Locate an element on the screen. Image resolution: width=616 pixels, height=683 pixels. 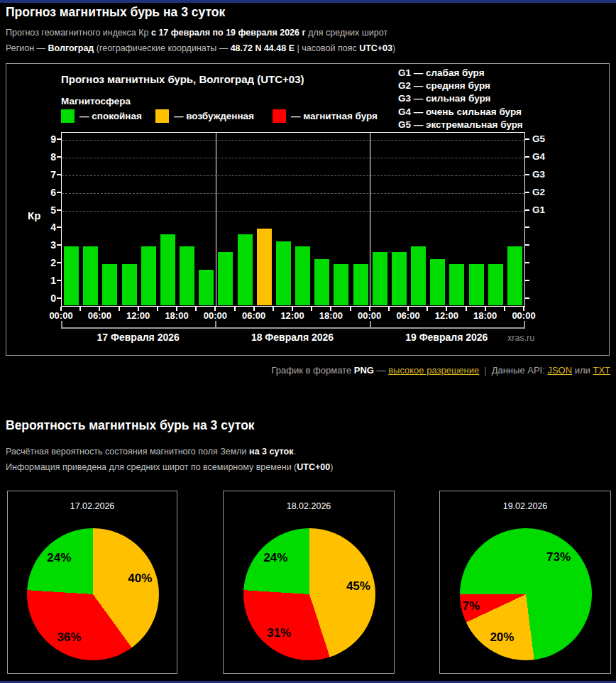
g-scale-label: G3 is located at coordinates (539, 175).